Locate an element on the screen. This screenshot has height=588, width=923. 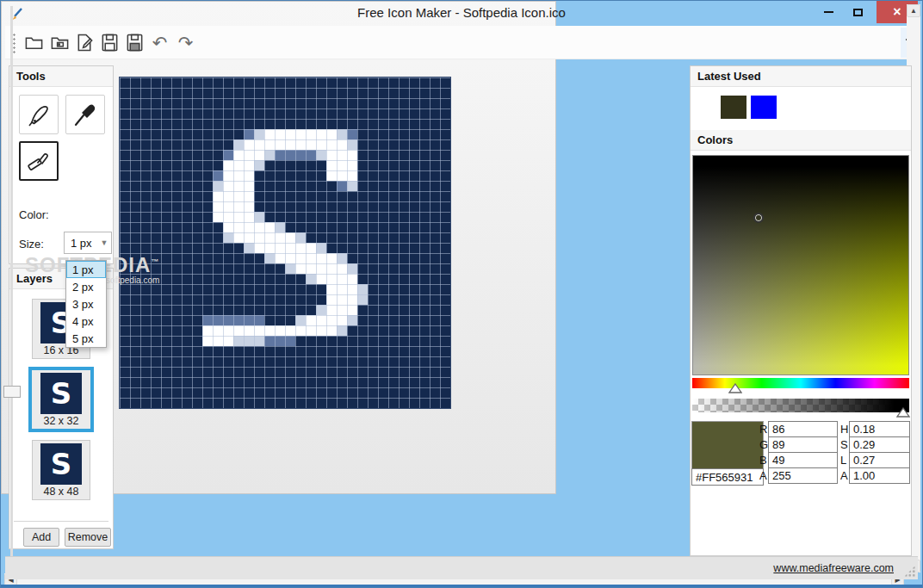
s-field: 0.29 is located at coordinates (880, 444).